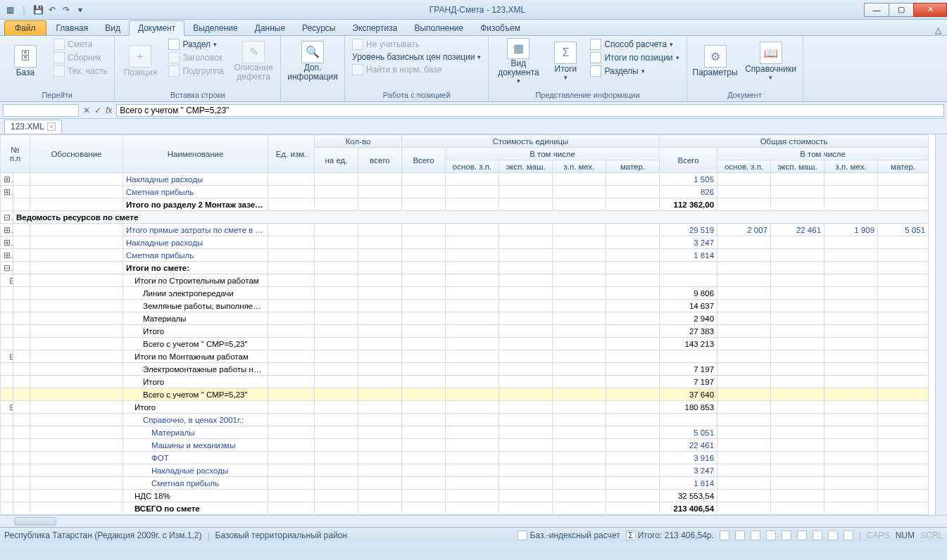 The height and width of the screenshot is (560, 947). What do you see at coordinates (73, 28) in the screenshot?
I see `tab-main: Главная` at bounding box center [73, 28].